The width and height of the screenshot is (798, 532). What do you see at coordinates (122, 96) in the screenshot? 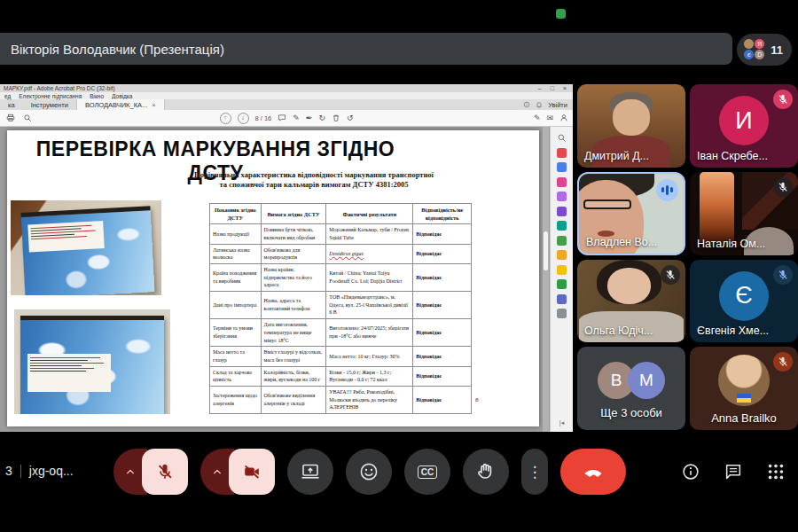
I see `menu-item-help: Довідка` at bounding box center [122, 96].